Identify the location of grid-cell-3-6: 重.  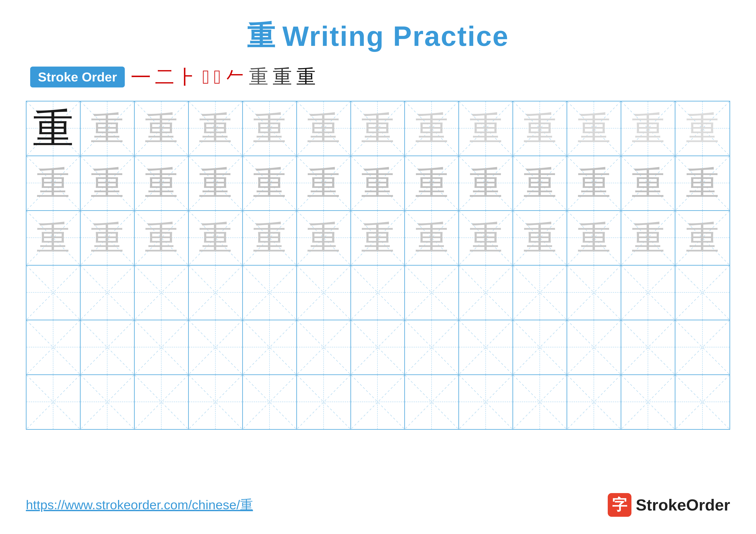
(324, 238).